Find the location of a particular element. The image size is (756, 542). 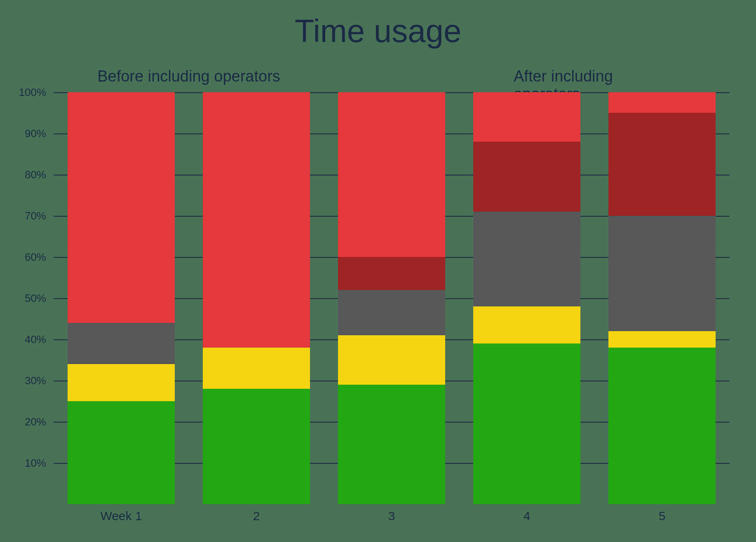

y-tick-label: 60% is located at coordinates (26, 257).